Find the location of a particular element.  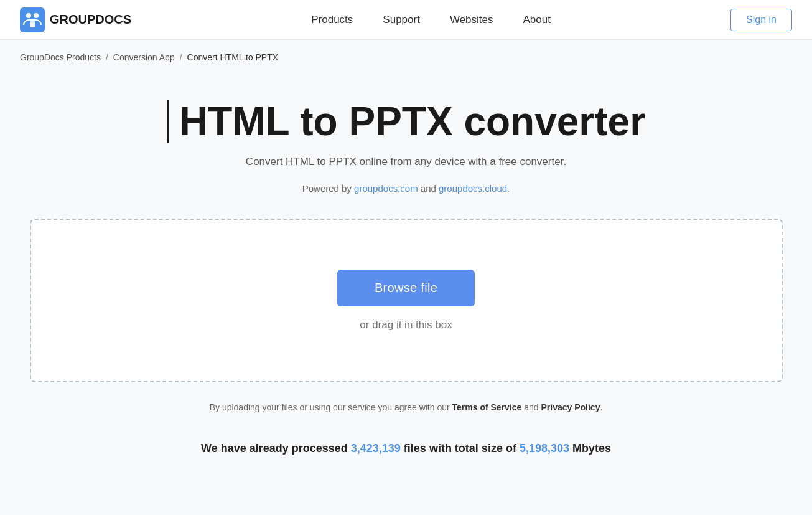

breadcrumb-sep-1: / is located at coordinates (107, 57).